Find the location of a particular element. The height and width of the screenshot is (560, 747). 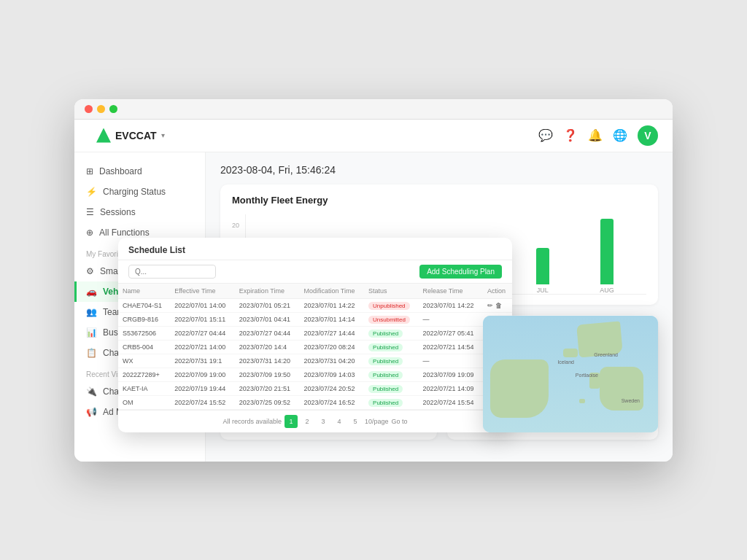

col-release: Release Time is located at coordinates (451, 292).